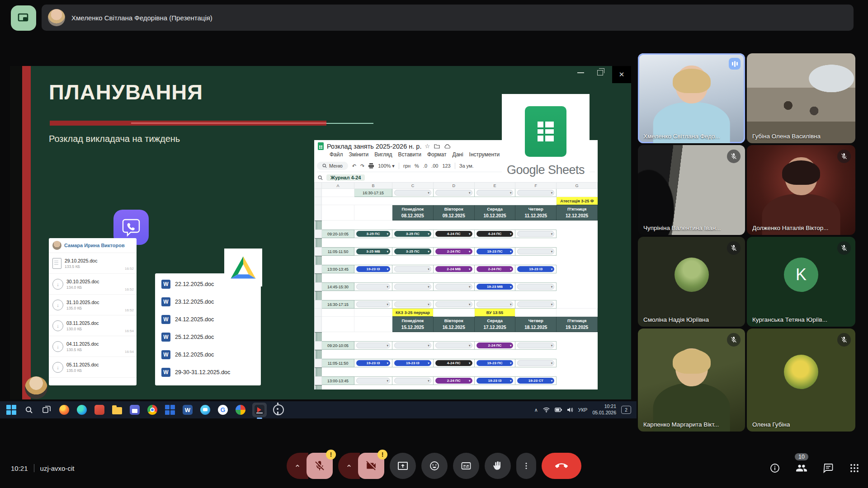 The image size is (868, 488). What do you see at coordinates (93, 284) in the screenshot?
I see `viber-file-row: ↓ 30.10.2025.doc 134.0 КБ 16:52` at bounding box center [93, 284].